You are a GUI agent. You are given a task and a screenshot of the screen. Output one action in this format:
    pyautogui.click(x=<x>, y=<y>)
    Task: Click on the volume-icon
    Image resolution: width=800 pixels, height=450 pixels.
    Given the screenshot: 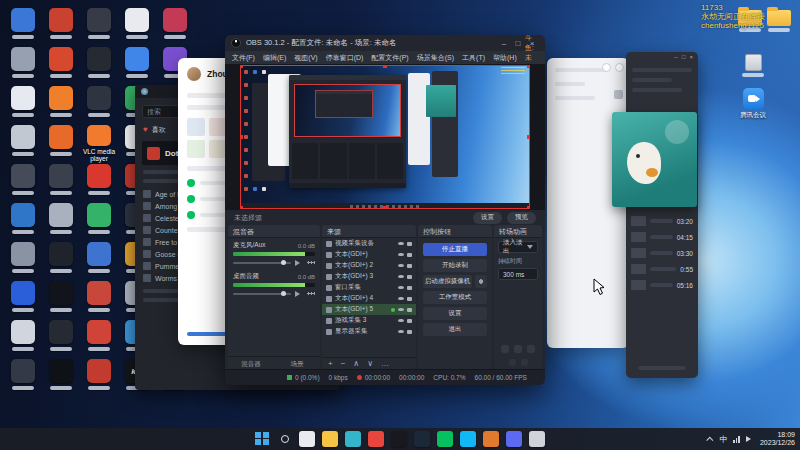 What is the action you would take?
    pyautogui.click(x=750, y=439)
    